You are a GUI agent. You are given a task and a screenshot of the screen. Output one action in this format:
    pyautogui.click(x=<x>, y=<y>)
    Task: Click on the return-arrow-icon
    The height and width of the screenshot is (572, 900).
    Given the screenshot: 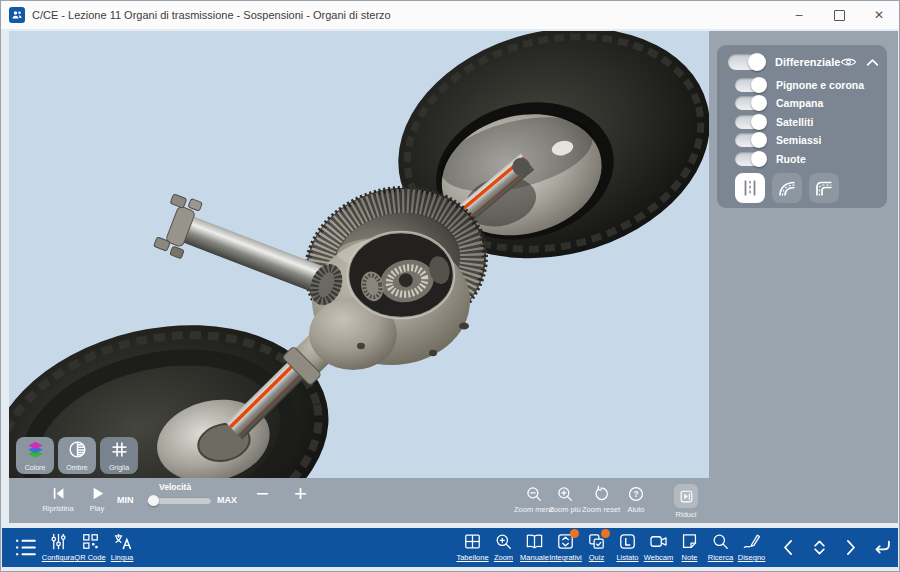 What is the action you would take?
    pyautogui.click(x=882, y=548)
    